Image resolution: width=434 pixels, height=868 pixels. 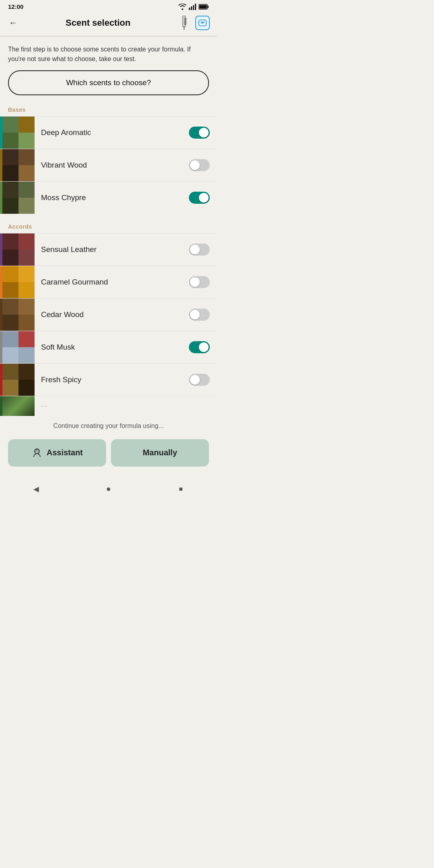 I want to click on intro-text: The first step is to choose some scents …, so click(x=108, y=53).